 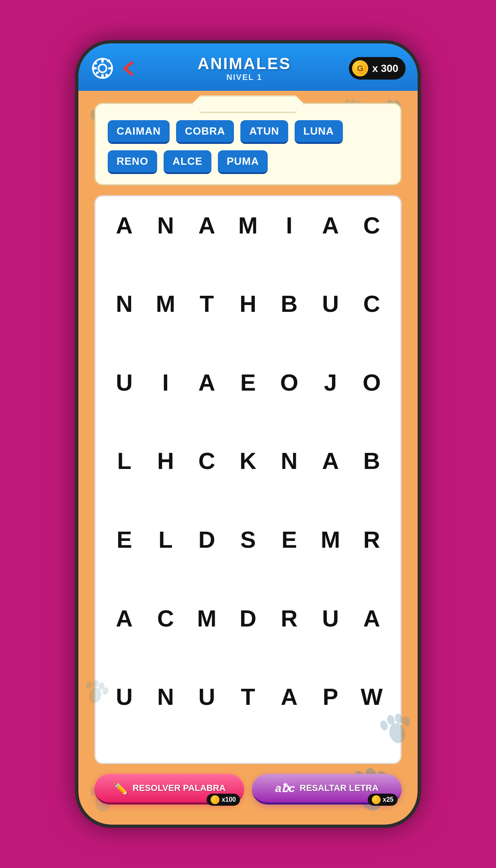 I want to click on letter-cell-5-5: U, so click(x=330, y=618).